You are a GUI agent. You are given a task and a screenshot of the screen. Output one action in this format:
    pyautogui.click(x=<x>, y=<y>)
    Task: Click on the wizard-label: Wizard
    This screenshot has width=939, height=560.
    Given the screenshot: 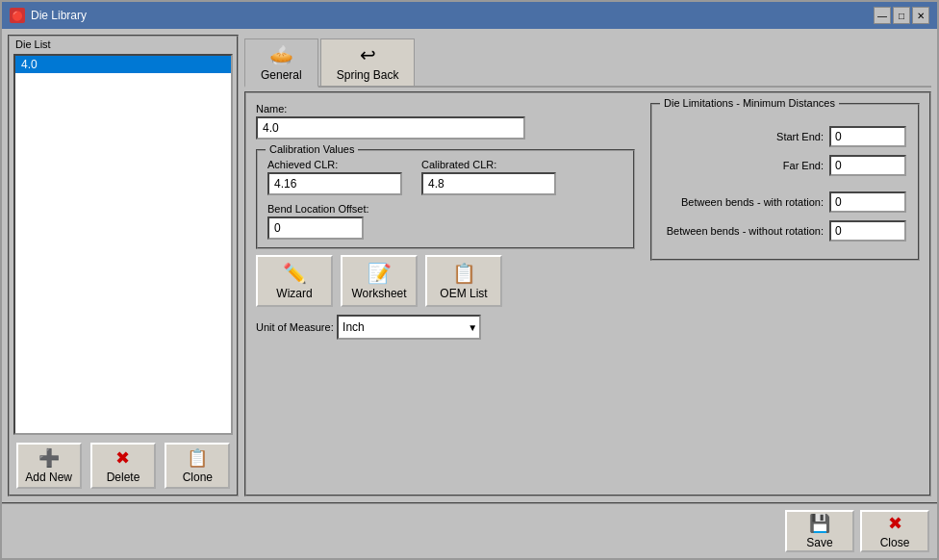 What is the action you would take?
    pyautogui.click(x=294, y=293)
    